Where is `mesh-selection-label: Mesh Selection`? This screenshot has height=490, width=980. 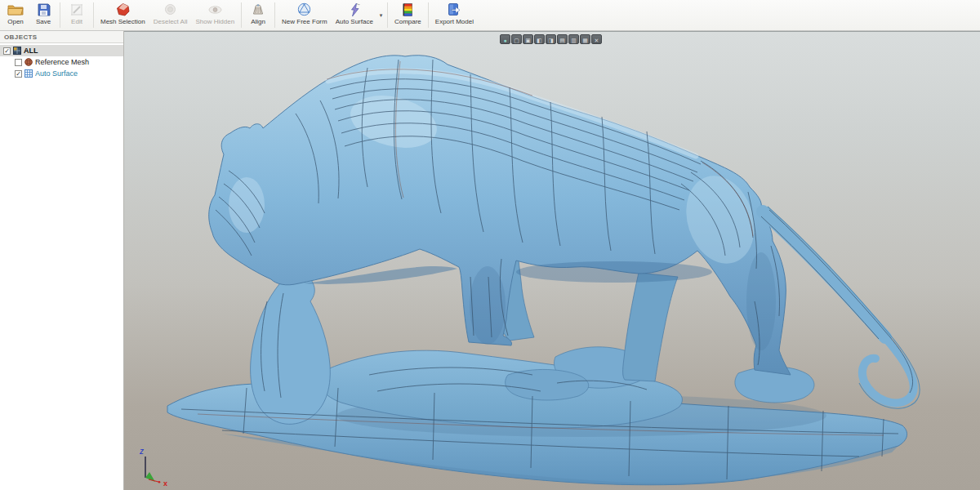
mesh-selection-label: Mesh Selection is located at coordinates (122, 21).